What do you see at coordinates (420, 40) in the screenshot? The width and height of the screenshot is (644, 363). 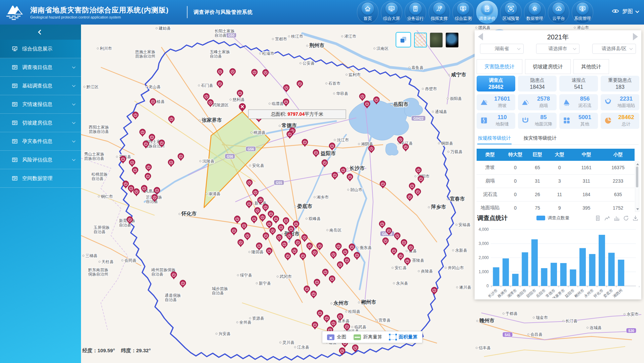 I see `basemap-thumb-road` at bounding box center [420, 40].